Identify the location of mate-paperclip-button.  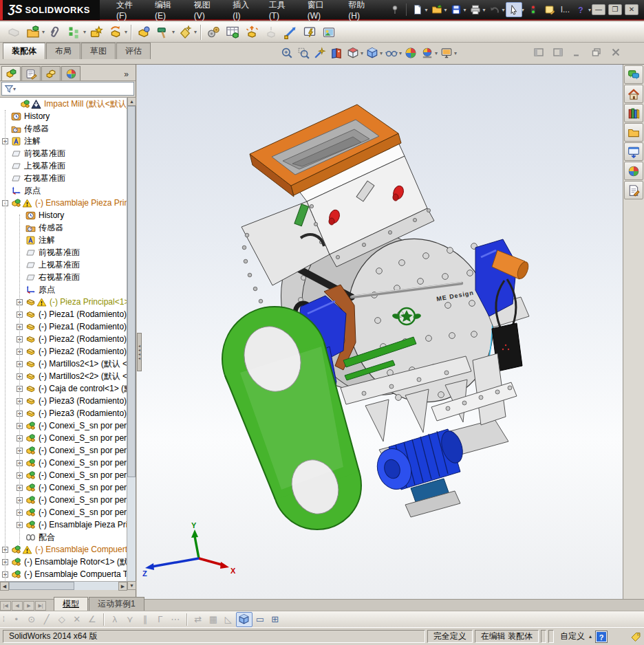
(55, 32).